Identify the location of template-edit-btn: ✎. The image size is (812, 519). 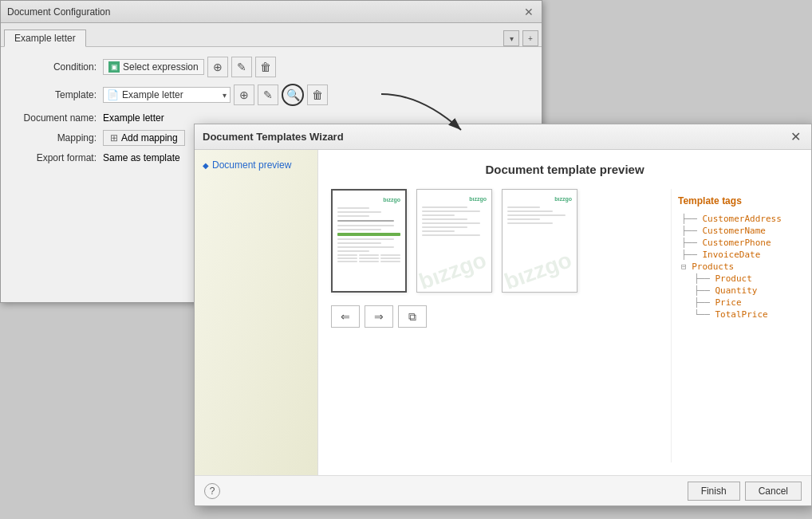
(268, 95).